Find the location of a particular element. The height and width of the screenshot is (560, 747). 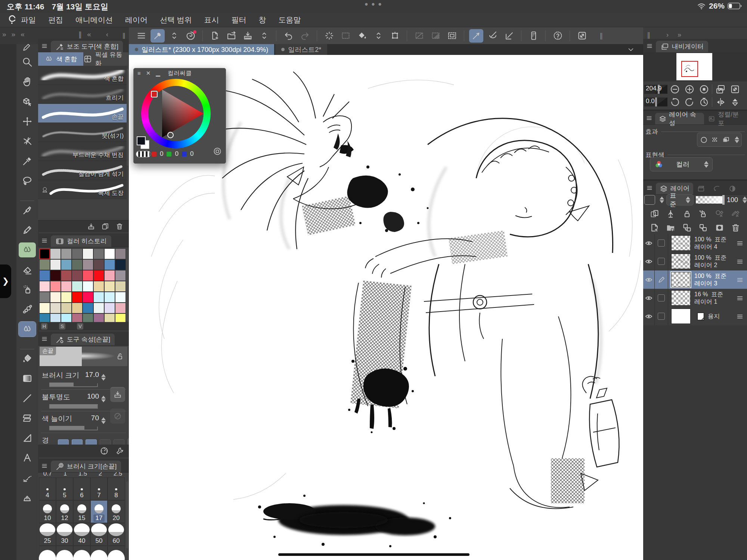

brush-size-20: 20 is located at coordinates (116, 512).